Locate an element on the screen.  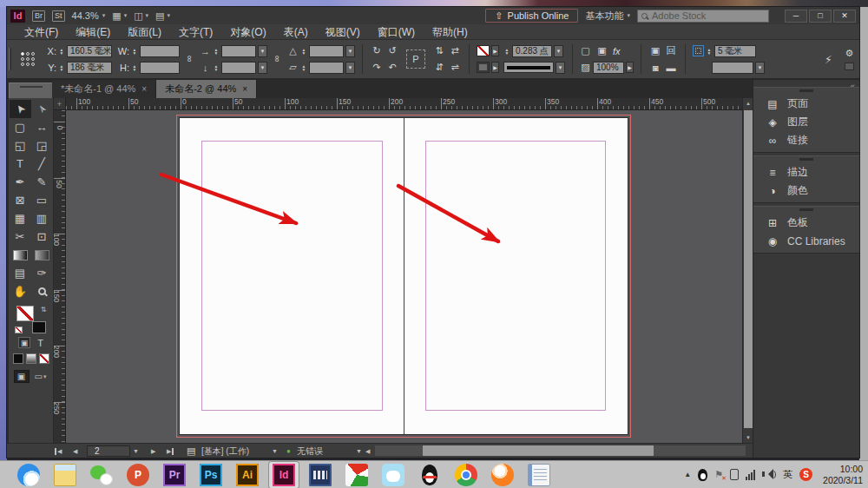
document-tab: *未命名-1 @ 44%× is located at coordinates (104, 89).